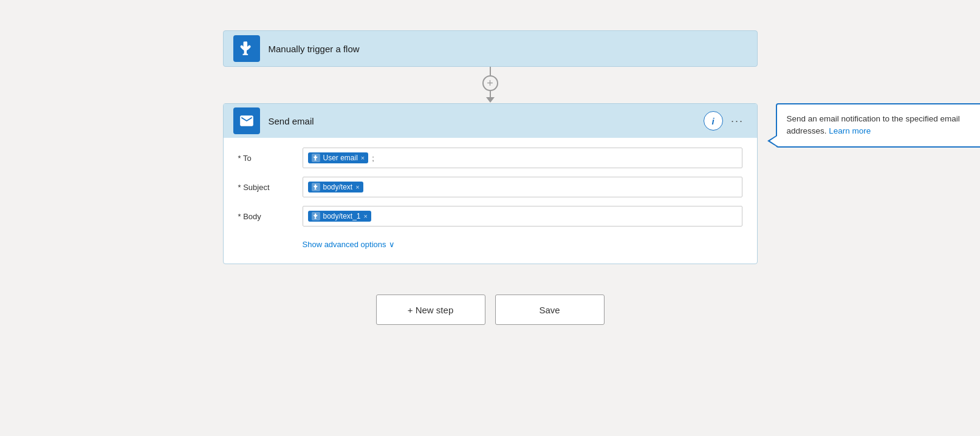 The width and height of the screenshot is (980, 436). What do you see at coordinates (392, 244) in the screenshot?
I see `chevron-down-icon: ∨` at bounding box center [392, 244].